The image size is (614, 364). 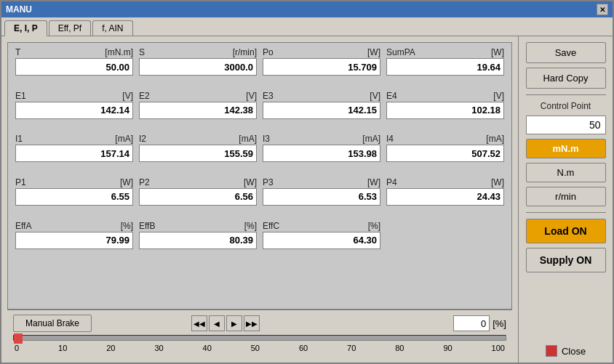 What do you see at coordinates (445, 96) in the screenshot?
I see `E4-label-row: E4 [V]` at bounding box center [445, 96].